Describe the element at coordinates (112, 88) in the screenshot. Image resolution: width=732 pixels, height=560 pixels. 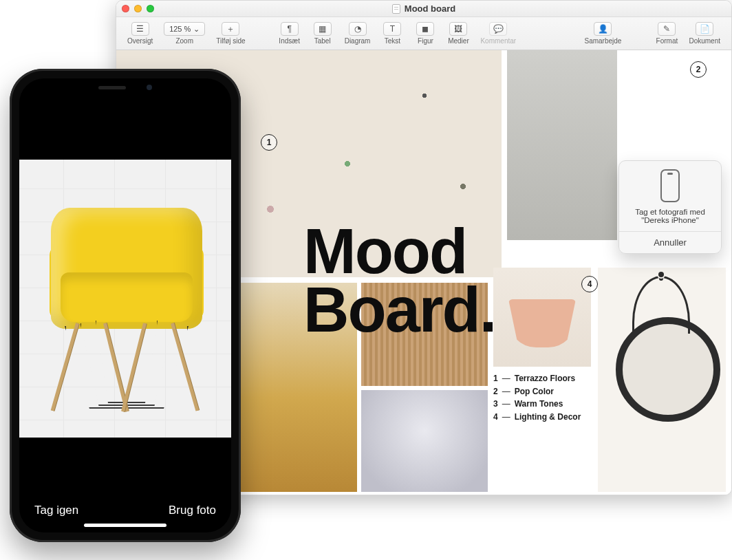
I see `speaker-icon` at that location.